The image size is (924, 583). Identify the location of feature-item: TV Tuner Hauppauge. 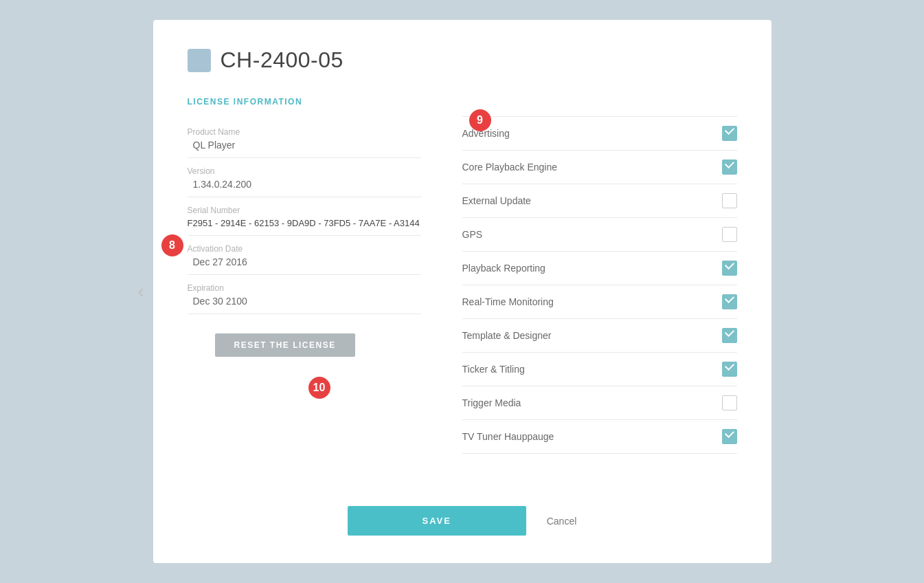
(600, 437).